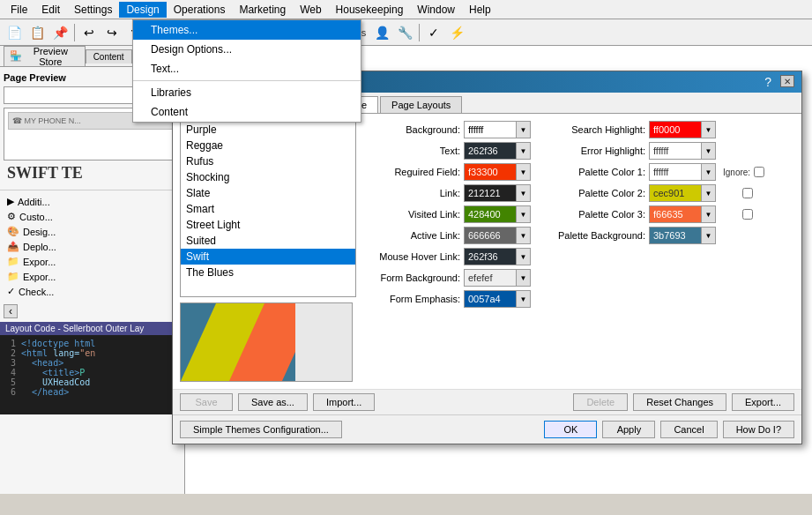 This screenshot has width=812, height=515. What do you see at coordinates (497, 278) in the screenshot?
I see `form-bg-value-box: efefef ▼` at bounding box center [497, 278].